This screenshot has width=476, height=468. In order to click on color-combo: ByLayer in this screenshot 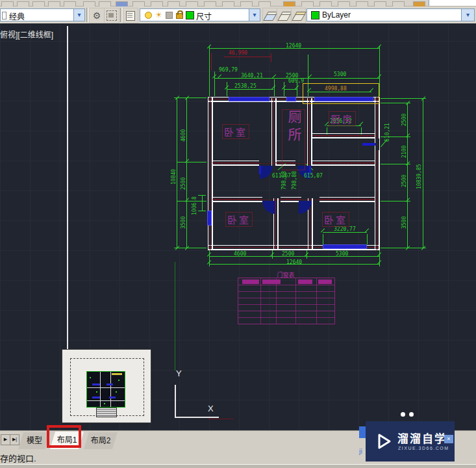, I will do `click(384, 15)`.